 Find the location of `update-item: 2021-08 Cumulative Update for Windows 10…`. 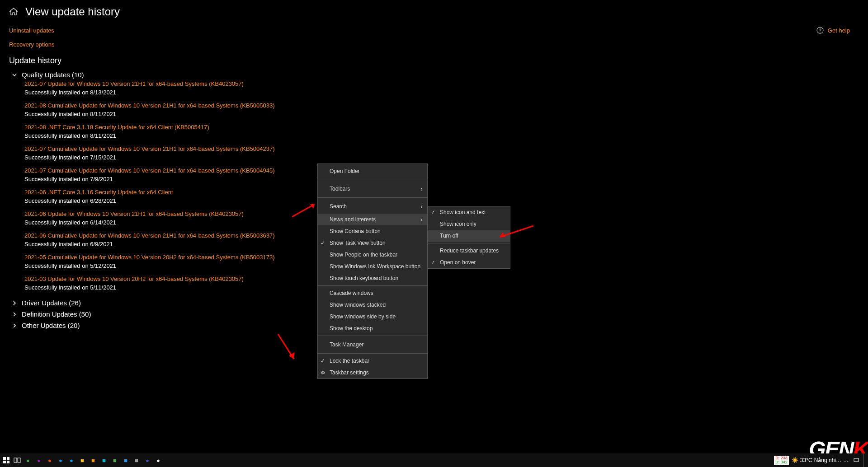

update-item: 2021-08 Cumulative Update for Windows 10… is located at coordinates (442, 110).